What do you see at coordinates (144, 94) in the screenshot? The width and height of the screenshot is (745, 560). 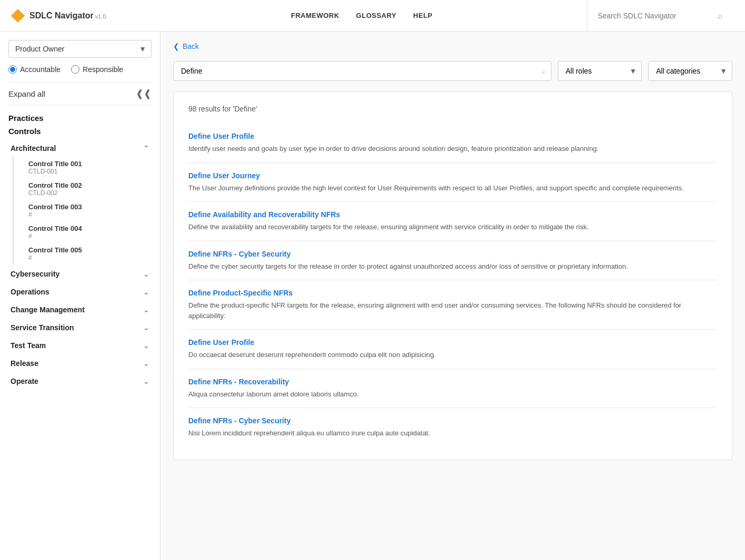 I see `expand-all-icon: ❰❰` at bounding box center [144, 94].